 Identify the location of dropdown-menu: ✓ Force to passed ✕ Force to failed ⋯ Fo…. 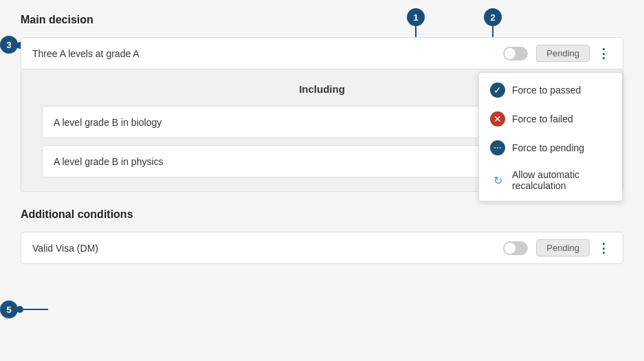
(551, 137).